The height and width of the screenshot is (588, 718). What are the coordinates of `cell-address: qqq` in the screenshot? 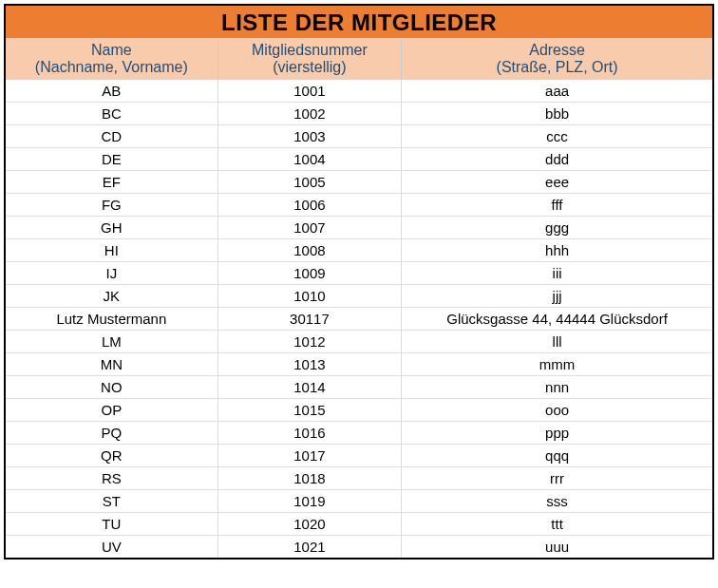 It's located at (557, 456).